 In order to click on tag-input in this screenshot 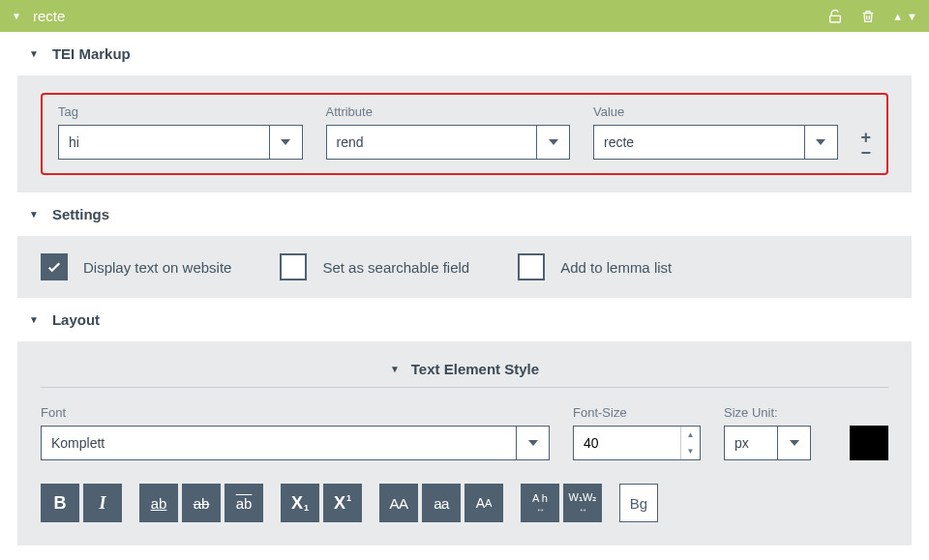, I will do `click(165, 142)`.